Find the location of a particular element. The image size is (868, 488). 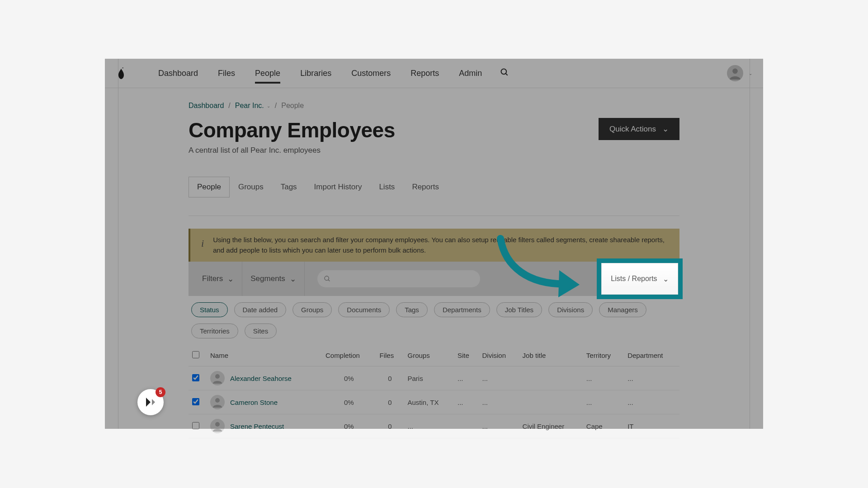

column-header: Completion is located at coordinates (349, 356).